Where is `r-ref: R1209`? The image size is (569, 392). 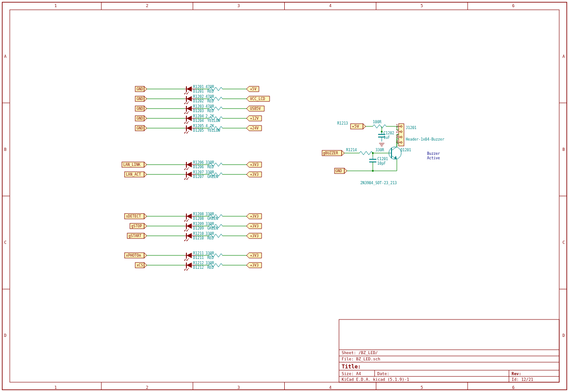
r-ref: R1209 is located at coordinates (198, 224).